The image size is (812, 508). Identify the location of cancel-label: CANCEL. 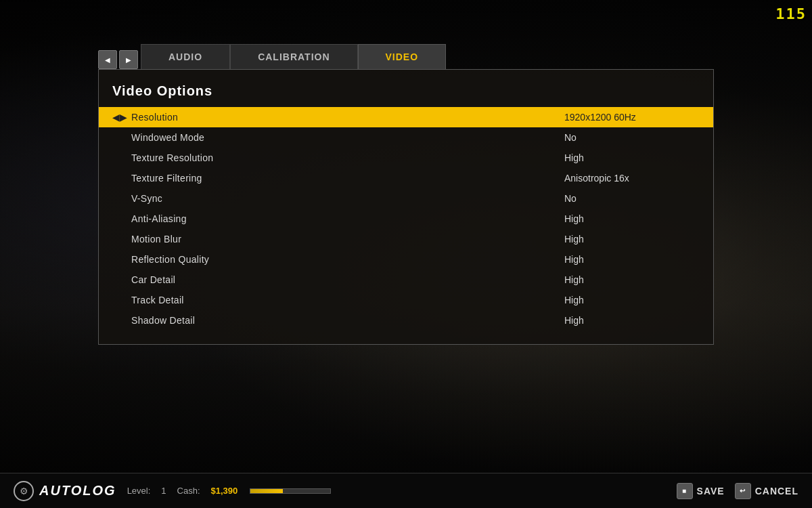
(777, 491).